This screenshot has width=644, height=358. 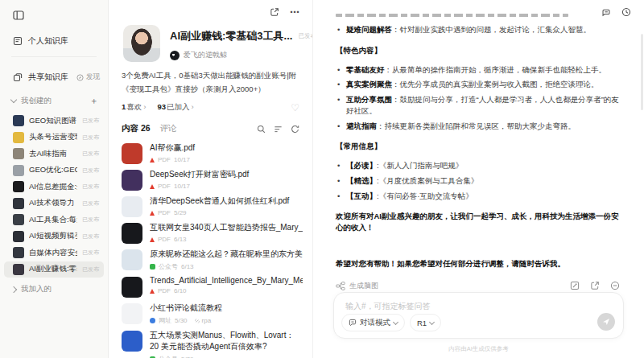 I want to click on answer-text: :《有问必答·互助交流专帖》, so click(x=425, y=196).